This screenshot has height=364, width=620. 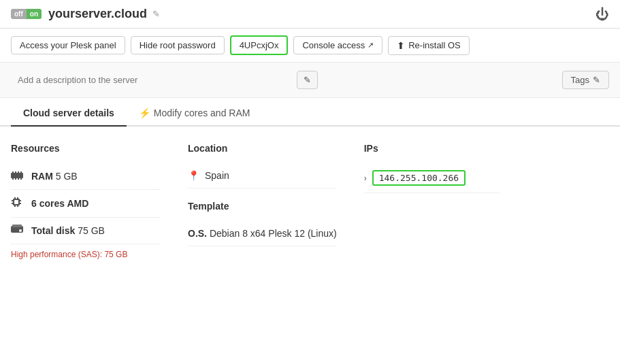 I want to click on pin-icon: 📍, so click(x=193, y=176).